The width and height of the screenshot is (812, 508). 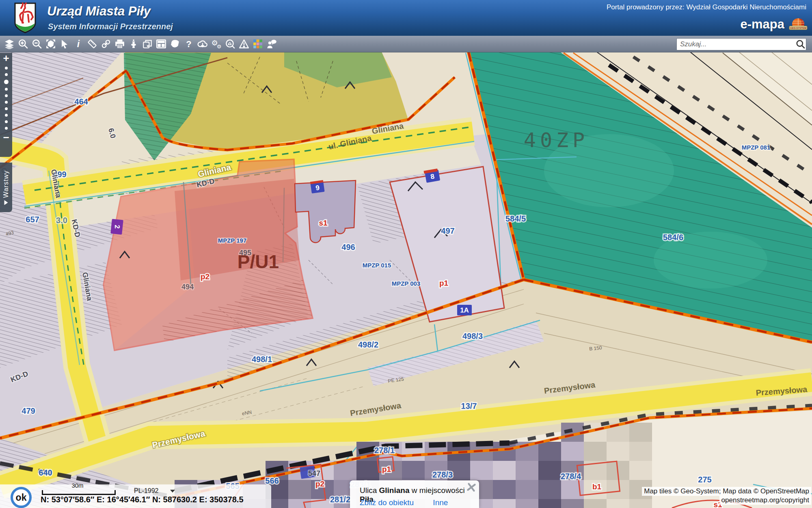 I want to click on search-area-icon, so click(x=230, y=44).